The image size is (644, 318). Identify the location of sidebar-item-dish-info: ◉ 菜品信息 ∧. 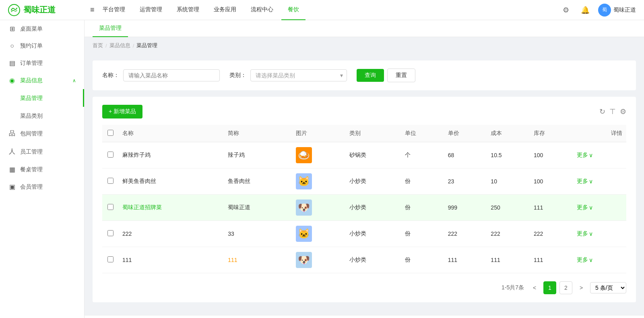
(42, 81).